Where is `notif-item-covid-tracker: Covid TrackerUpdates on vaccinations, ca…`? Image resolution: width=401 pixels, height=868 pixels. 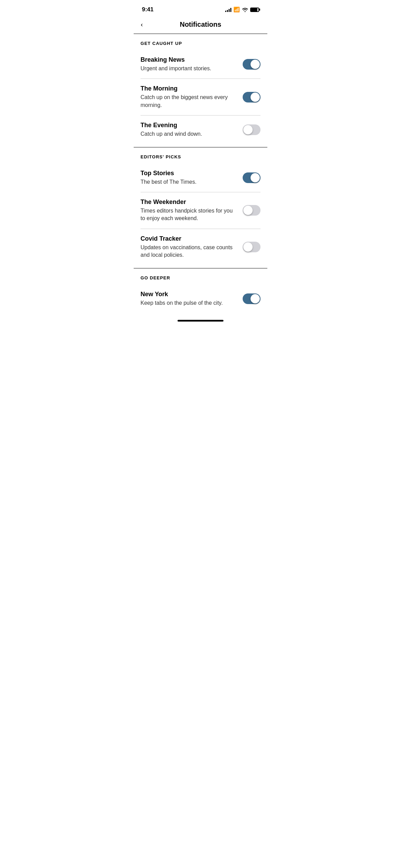
notif-item-covid-tracker: Covid TrackerUpdates on vaccinations, ca… is located at coordinates (200, 247).